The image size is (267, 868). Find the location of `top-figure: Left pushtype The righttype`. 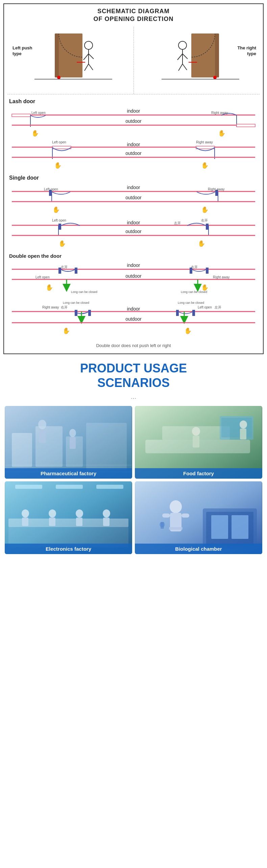

top-figure: Left pushtype The righttype is located at coordinates (134, 61).